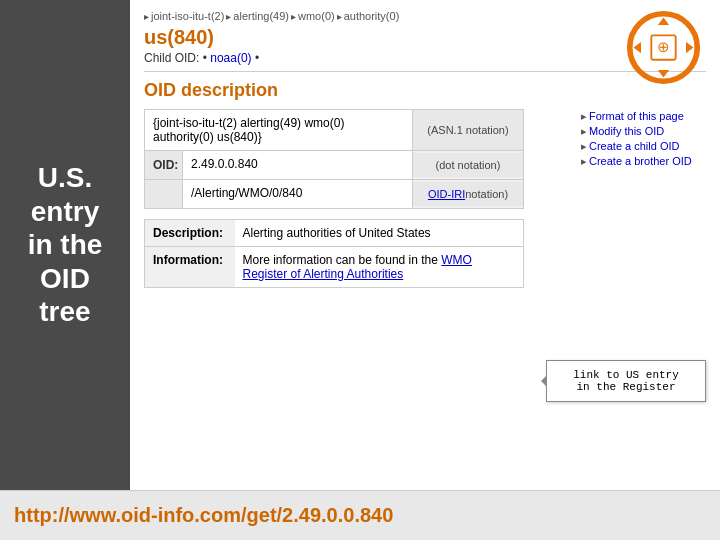 This screenshot has height=540, width=720. What do you see at coordinates (425, 38) in the screenshot?
I see `oid-title: us(840)` at bounding box center [425, 38].